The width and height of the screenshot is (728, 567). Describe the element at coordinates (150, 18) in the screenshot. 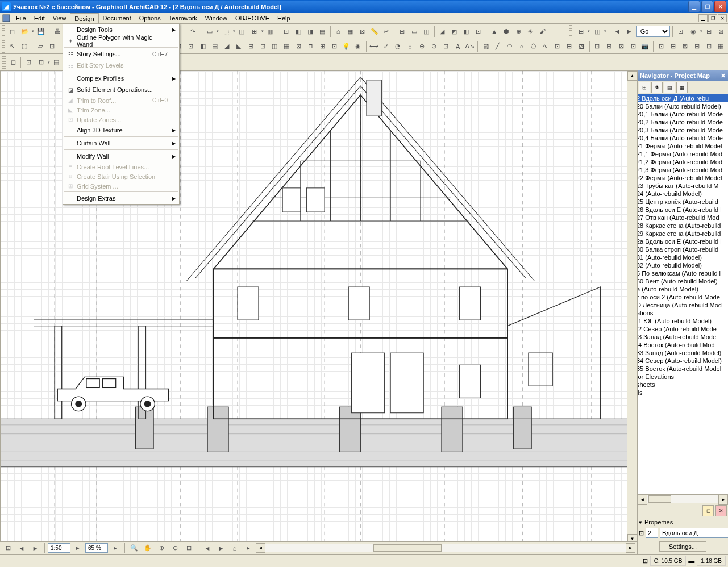

I see `menu-options: Options` at that location.